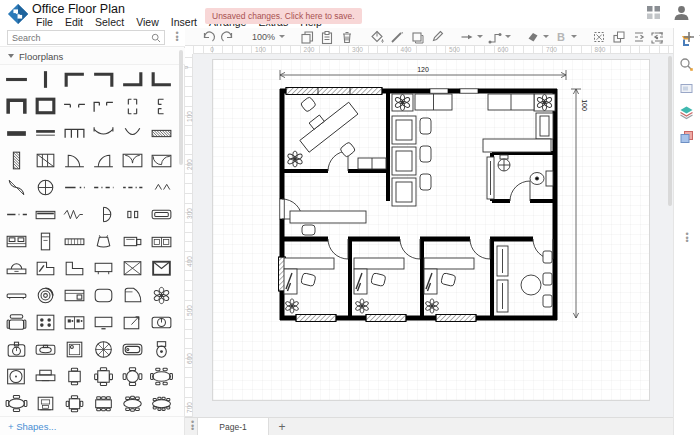 The height and width of the screenshot is (435, 700). What do you see at coordinates (16, 188) in the screenshot?
I see `shape-curved-wall-s` at bounding box center [16, 188].